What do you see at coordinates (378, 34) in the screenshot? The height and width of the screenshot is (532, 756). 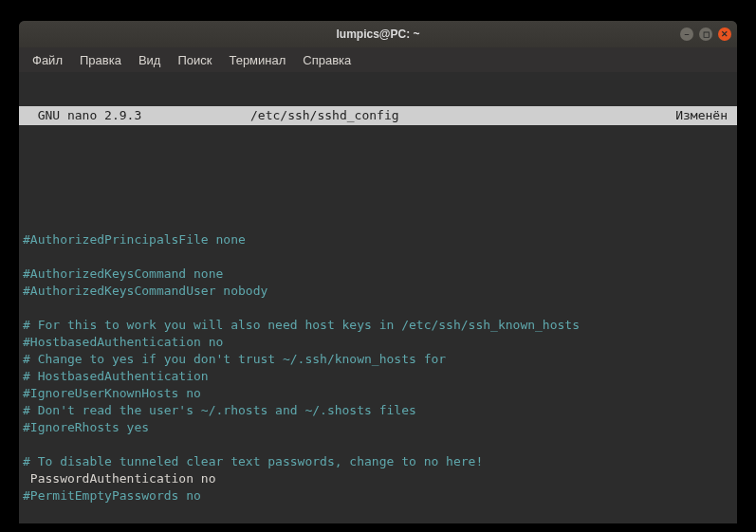 I see `window-titlebar: lumpics@PC: ~ – ◻ ✕` at bounding box center [378, 34].